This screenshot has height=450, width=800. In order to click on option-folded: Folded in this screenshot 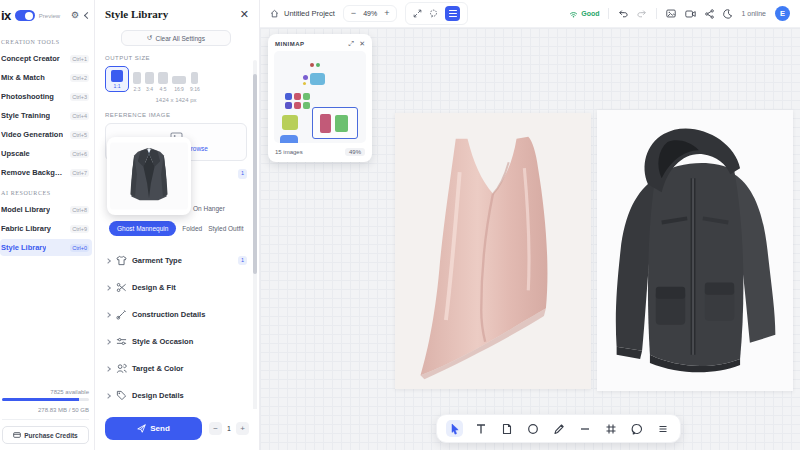, I will do `click(192, 228)`.